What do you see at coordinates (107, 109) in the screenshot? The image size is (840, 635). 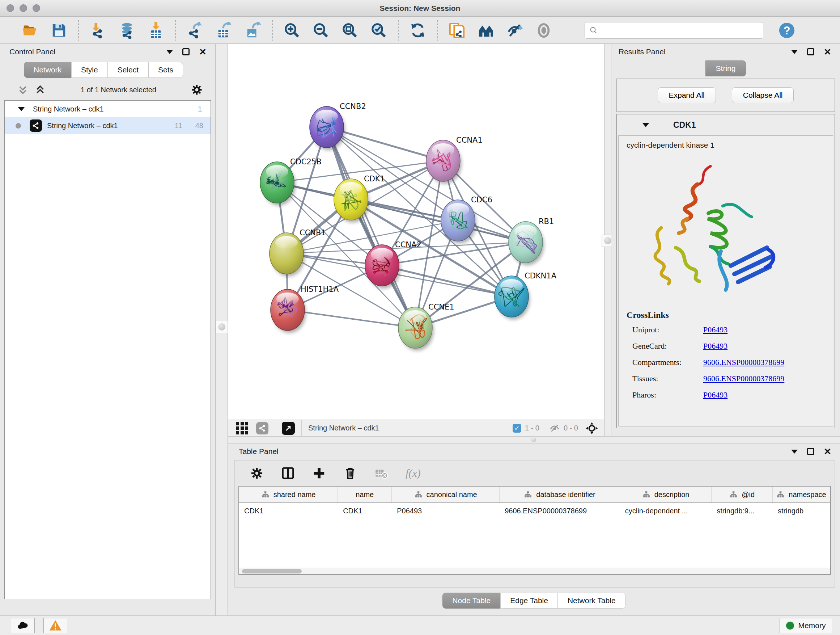 I see `network-collection-row: String Network – cdk1 1` at bounding box center [107, 109].